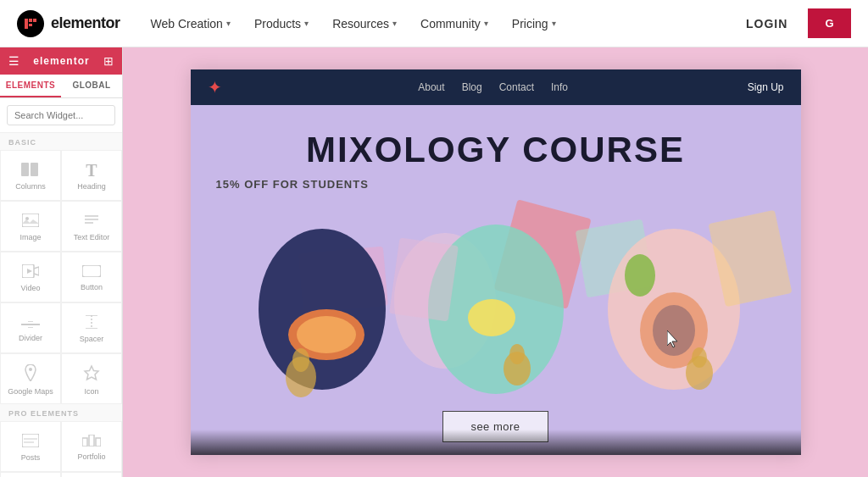  Describe the element at coordinates (559, 87) in the screenshot. I see `preview-nav-info: Info` at that location.